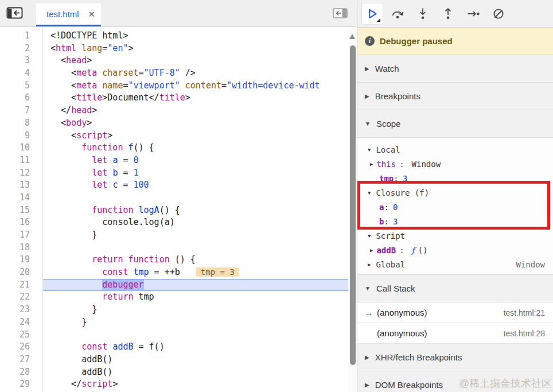  Describe the element at coordinates (352, 37) in the screenshot. I see `scroll-up-arrow-icon` at that location.